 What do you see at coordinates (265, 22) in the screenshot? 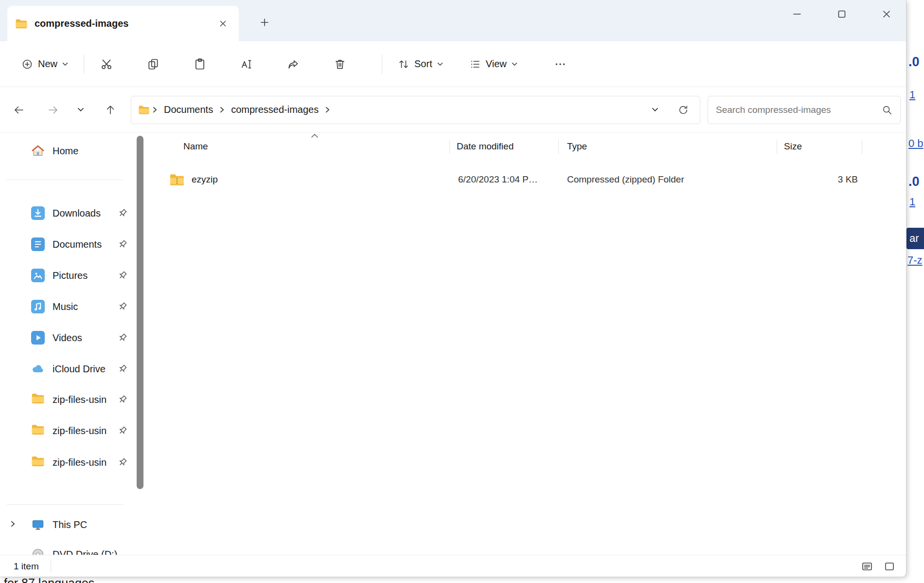
I see `new-tab-button` at bounding box center [265, 22].